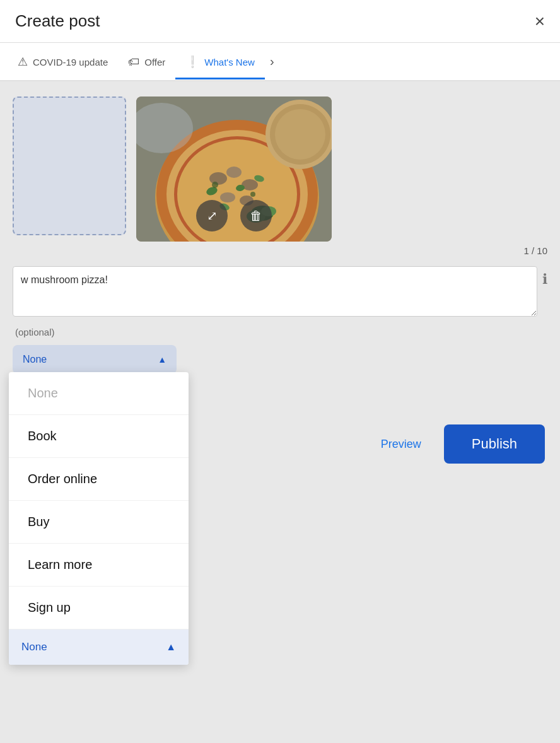  What do you see at coordinates (146, 62) in the screenshot?
I see `tab-offer: 🏷 Offer` at bounding box center [146, 62].